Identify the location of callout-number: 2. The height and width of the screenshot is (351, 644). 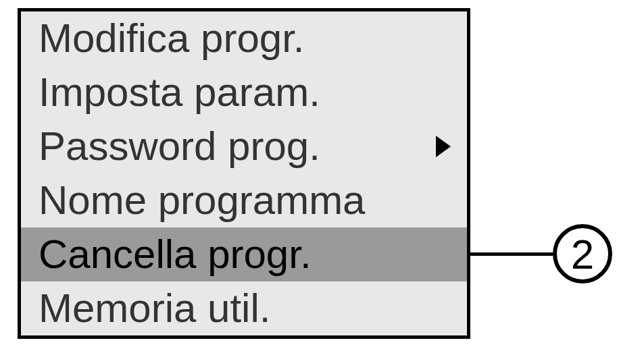
(583, 254).